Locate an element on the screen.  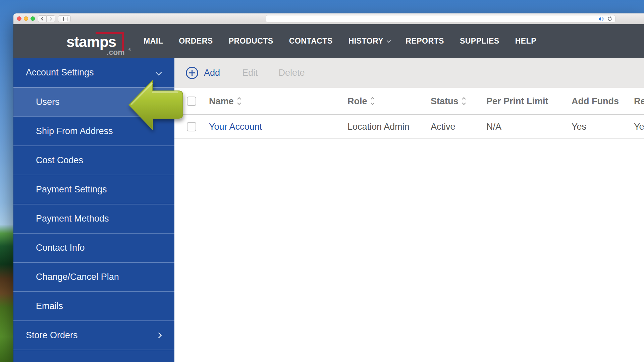
minimize-button is located at coordinates (26, 19).